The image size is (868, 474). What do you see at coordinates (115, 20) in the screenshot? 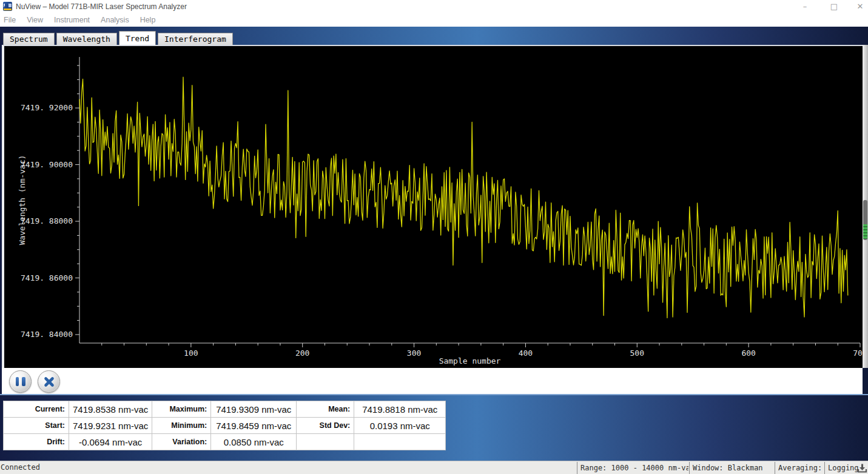
I see `menu-analysis: Analysis` at bounding box center [115, 20].